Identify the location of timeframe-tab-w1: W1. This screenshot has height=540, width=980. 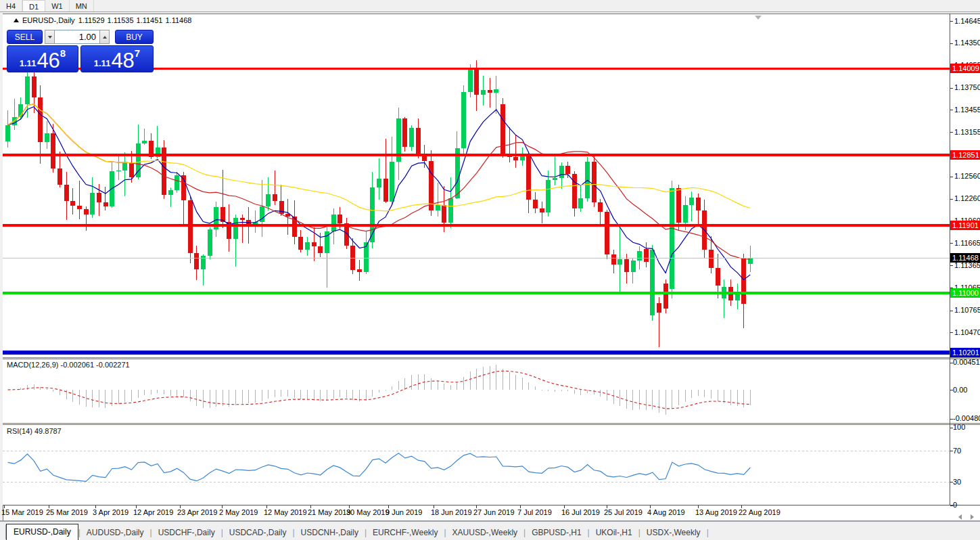
(57, 5).